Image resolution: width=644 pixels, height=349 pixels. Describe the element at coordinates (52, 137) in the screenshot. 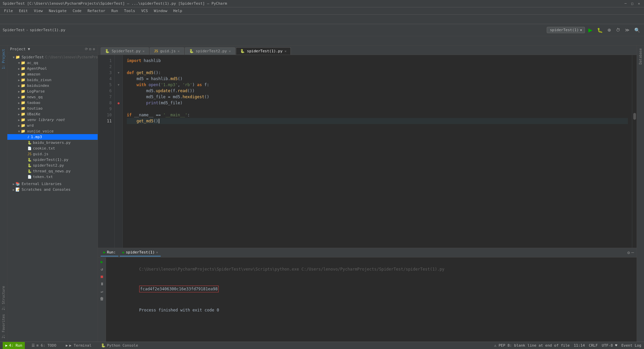

I see `tree-file-1mp3: ♪ 1.mp3` at that location.